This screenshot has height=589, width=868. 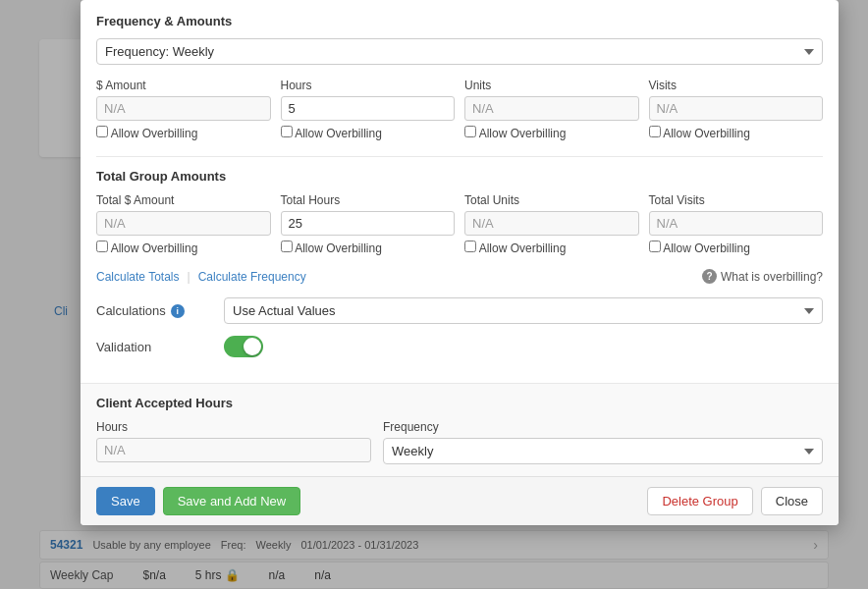 What do you see at coordinates (522, 248) in the screenshot?
I see `total-units-overbilling-text: Allow Overbilling` at bounding box center [522, 248].